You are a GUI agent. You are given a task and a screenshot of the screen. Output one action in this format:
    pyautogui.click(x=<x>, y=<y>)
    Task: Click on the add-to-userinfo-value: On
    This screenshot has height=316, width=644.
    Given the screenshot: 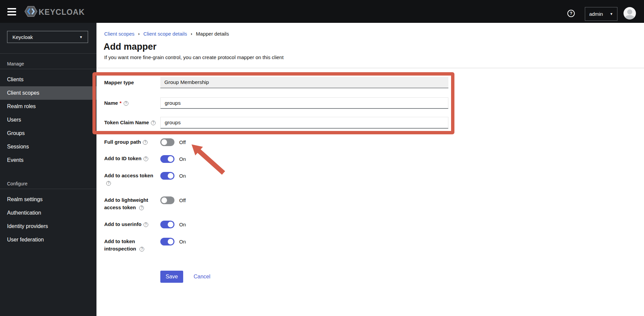 What is the action you would take?
    pyautogui.click(x=183, y=224)
    